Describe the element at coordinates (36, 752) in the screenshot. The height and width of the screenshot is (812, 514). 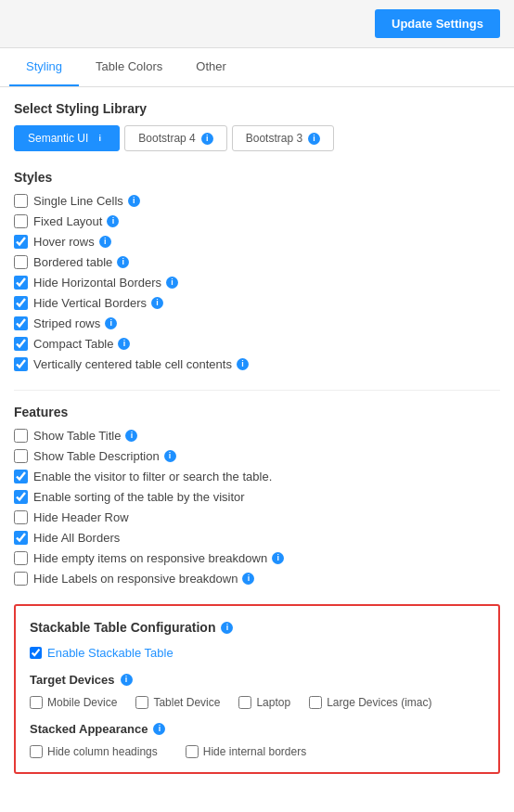
I see `appearance-hide-col-headings-checkbox` at that location.